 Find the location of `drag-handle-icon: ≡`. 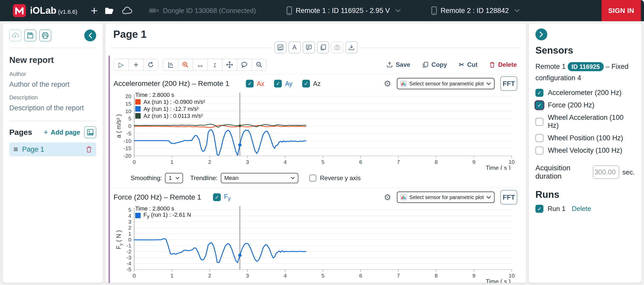

drag-handle-icon: ≡ is located at coordinates (16, 149).